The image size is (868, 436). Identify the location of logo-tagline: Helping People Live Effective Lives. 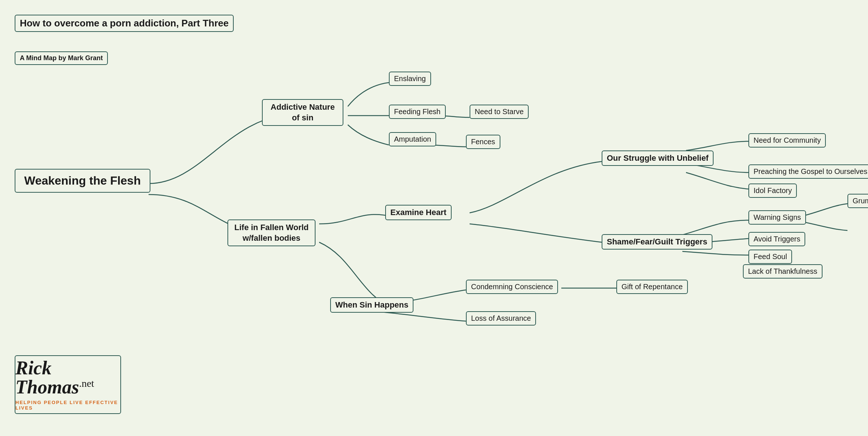
(68, 405).